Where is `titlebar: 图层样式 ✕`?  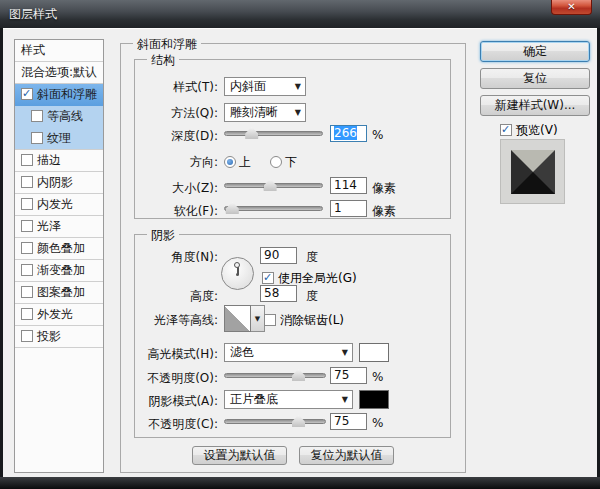 titlebar: 图层样式 ✕ is located at coordinates (300, 14).